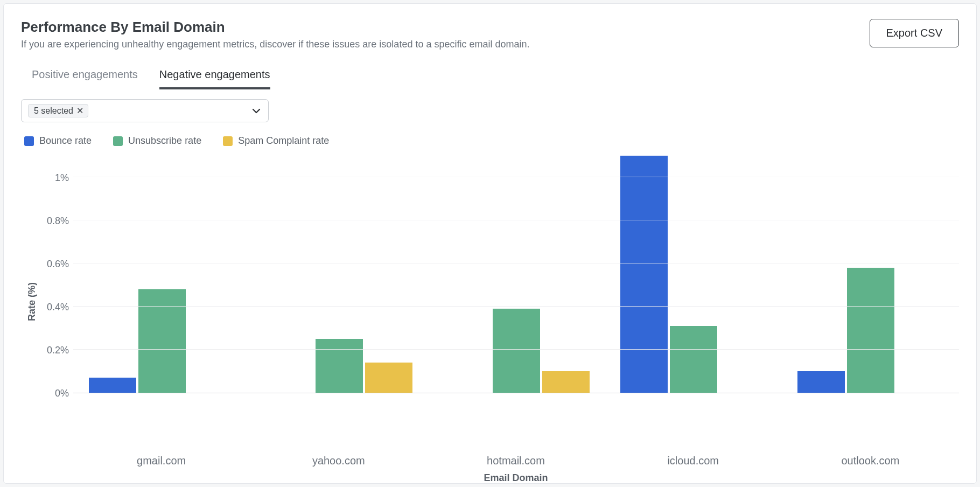 This screenshot has width=980, height=487. I want to click on domain-multiselect: 5 selected ✕, so click(145, 111).